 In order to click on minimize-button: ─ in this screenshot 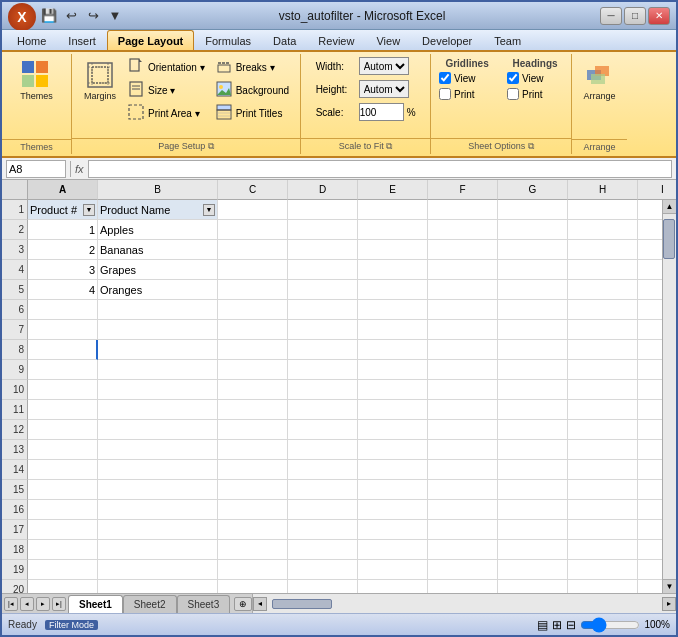, I will do `click(611, 16)`.